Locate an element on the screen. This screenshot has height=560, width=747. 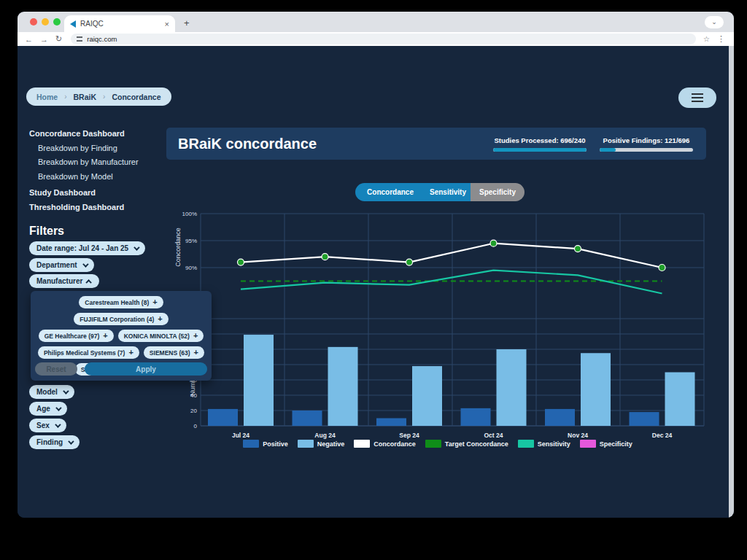
positive-findings-stat: Positive Findings: 121/696 is located at coordinates (646, 144).